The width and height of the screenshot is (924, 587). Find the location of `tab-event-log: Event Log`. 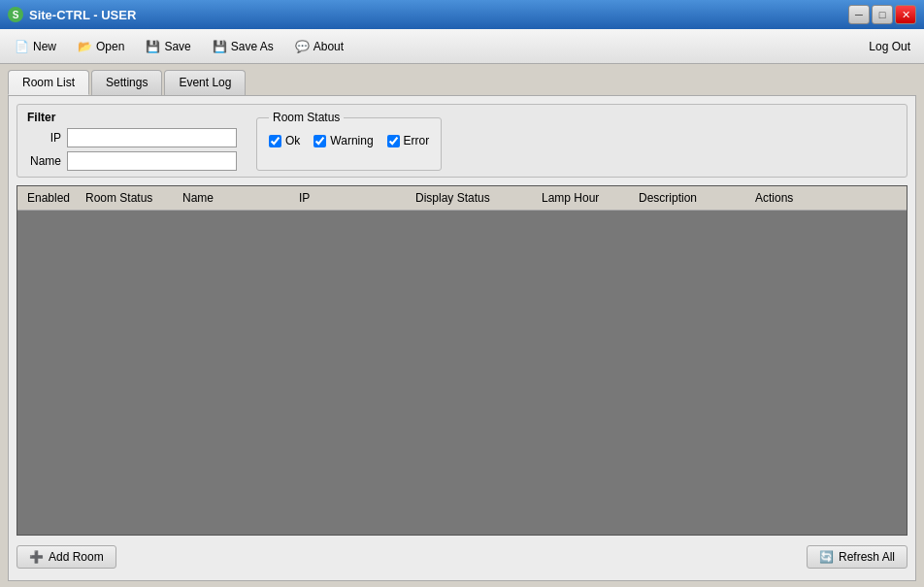

tab-event-log: Event Log is located at coordinates (205, 82).